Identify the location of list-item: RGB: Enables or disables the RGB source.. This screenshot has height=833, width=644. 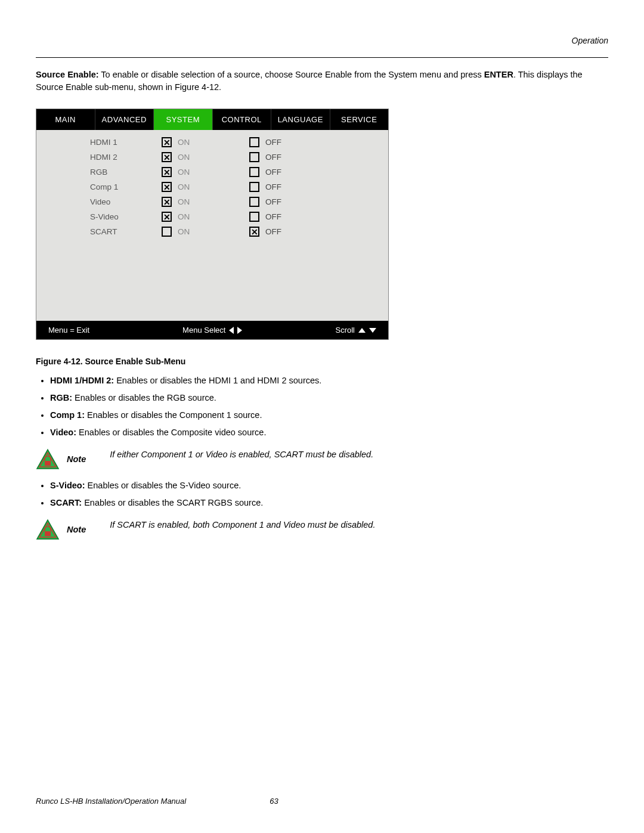
(329, 398).